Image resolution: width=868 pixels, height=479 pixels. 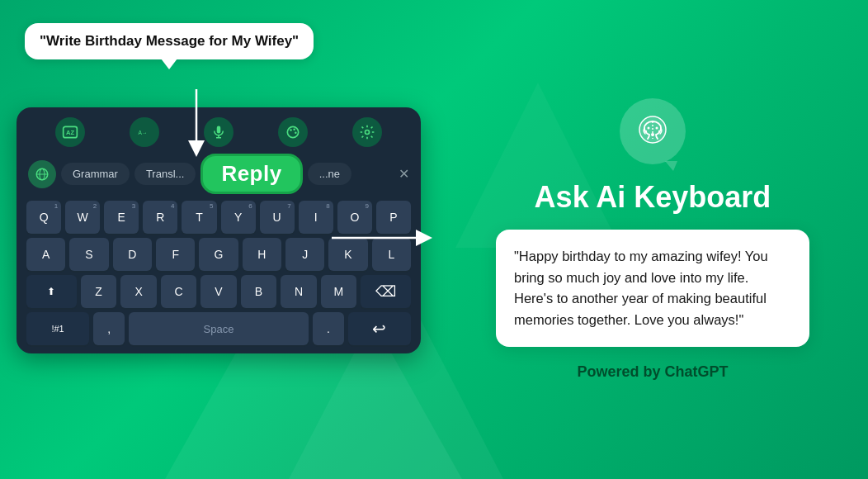 I want to click on key-row-4: !#1 , Space . ↩, so click(x=219, y=329).